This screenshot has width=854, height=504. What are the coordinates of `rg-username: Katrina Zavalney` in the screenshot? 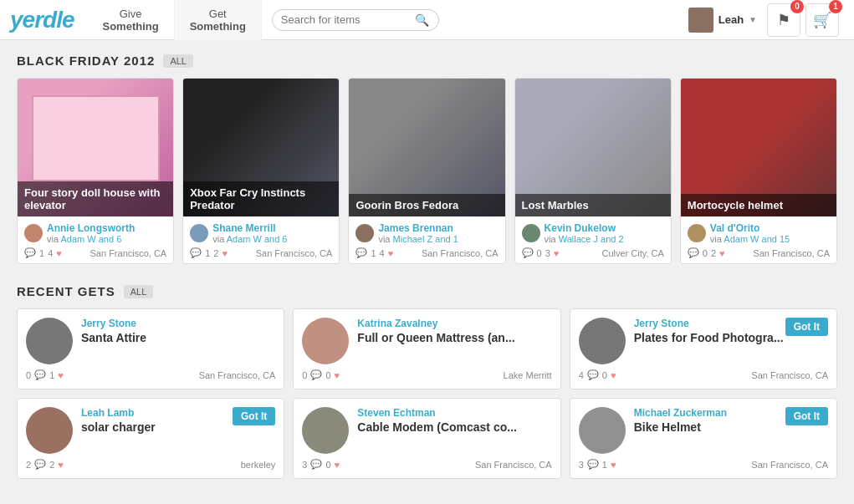 It's located at (454, 323).